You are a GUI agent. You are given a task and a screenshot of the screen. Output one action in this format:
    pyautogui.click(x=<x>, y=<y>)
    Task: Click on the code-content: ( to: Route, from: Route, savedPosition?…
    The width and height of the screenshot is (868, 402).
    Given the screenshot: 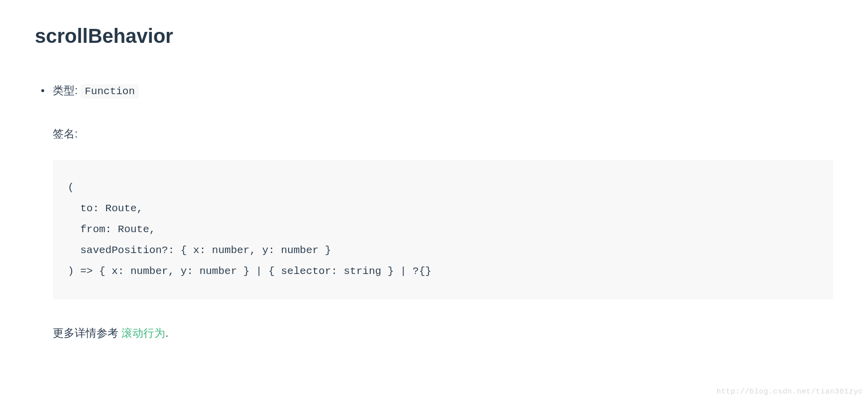 What is the action you would take?
    pyautogui.click(x=250, y=229)
    